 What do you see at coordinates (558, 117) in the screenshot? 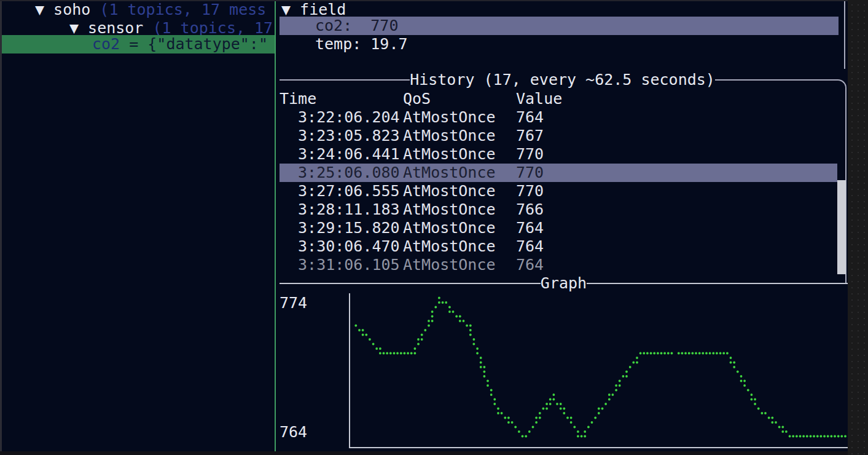
I see `history-row: 3:22:06.204AtMostOnce764` at bounding box center [558, 117].